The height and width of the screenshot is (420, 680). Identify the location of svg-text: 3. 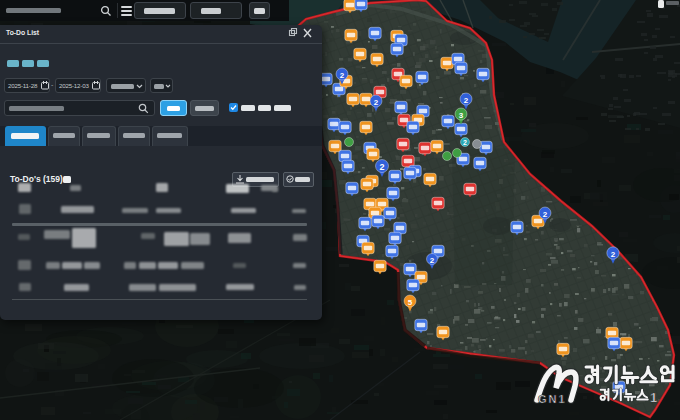
(462, 116).